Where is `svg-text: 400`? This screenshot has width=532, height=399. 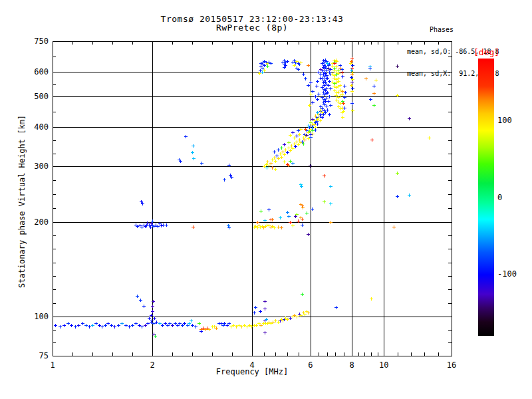 svg-text: 400 is located at coordinates (41, 127).